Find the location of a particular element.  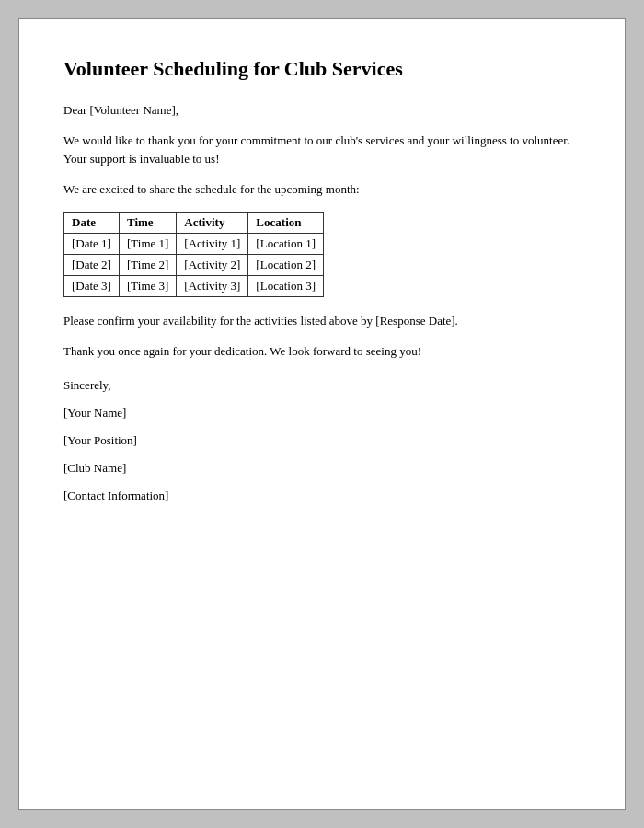

paragraph-3: Please confirm your availability for the… is located at coordinates (322, 321).